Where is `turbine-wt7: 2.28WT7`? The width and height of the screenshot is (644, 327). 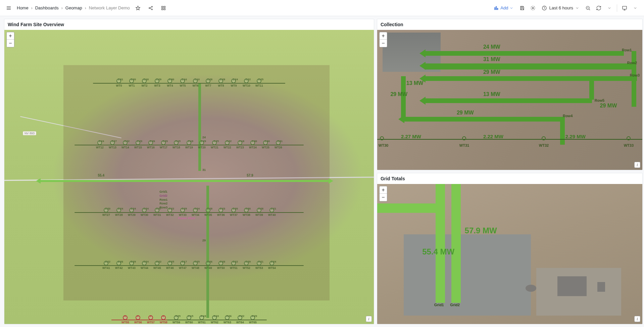 turbine-wt7: 2.28WT7 is located at coordinates (208, 83).